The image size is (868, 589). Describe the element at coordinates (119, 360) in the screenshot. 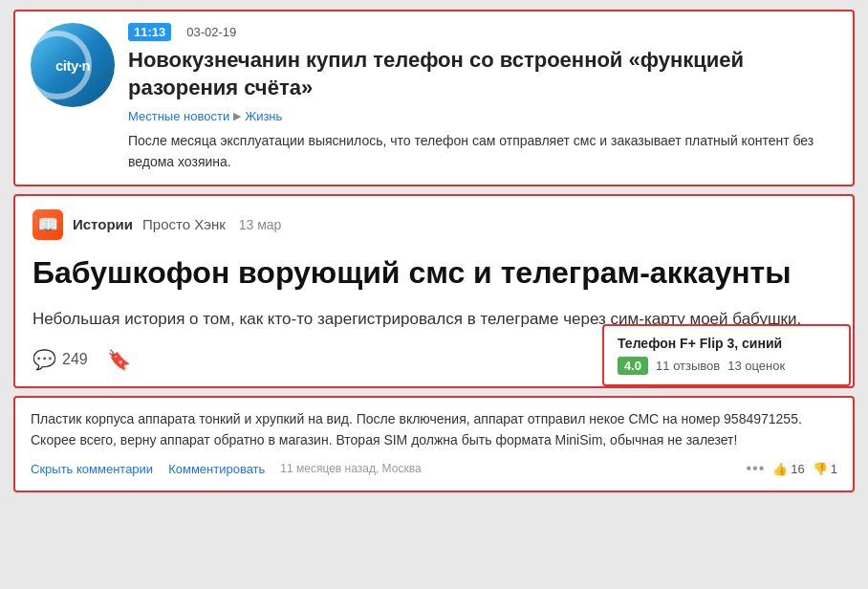

I see `bookmark-icon: 🔖` at that location.